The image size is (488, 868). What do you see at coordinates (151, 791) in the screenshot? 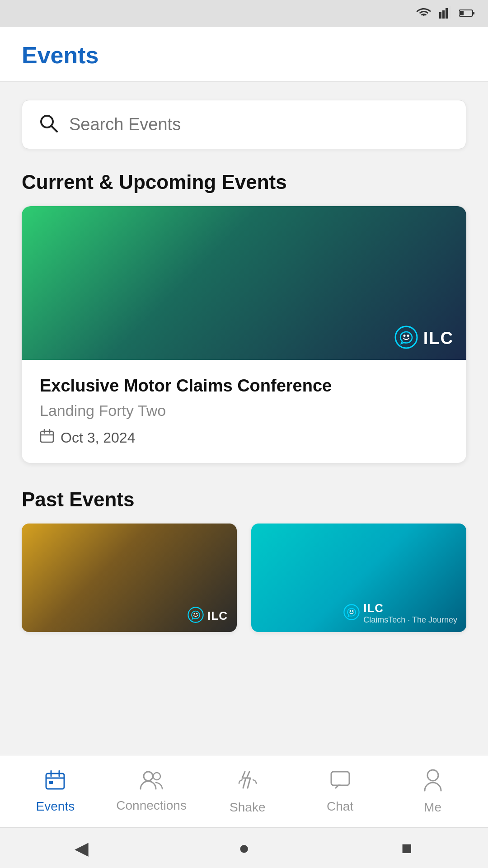
I see `nav-connections: Connections` at bounding box center [151, 791].